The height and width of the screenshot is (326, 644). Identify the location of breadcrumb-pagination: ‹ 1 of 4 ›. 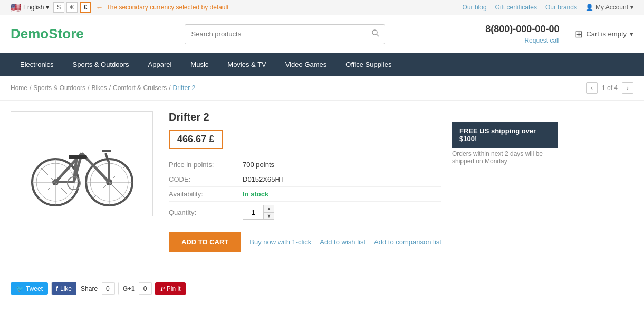
(610, 88).